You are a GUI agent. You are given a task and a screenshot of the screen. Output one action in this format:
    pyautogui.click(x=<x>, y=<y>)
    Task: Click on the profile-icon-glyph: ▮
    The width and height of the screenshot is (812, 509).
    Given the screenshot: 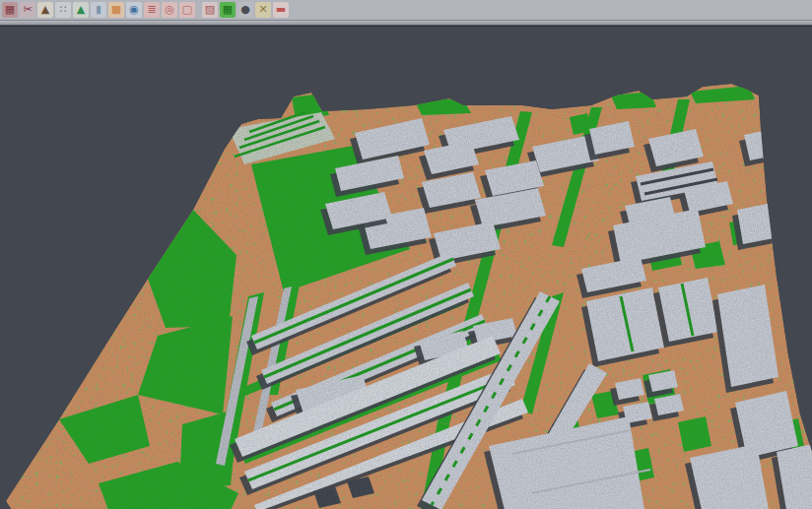 What is the action you would take?
    pyautogui.click(x=99, y=10)
    